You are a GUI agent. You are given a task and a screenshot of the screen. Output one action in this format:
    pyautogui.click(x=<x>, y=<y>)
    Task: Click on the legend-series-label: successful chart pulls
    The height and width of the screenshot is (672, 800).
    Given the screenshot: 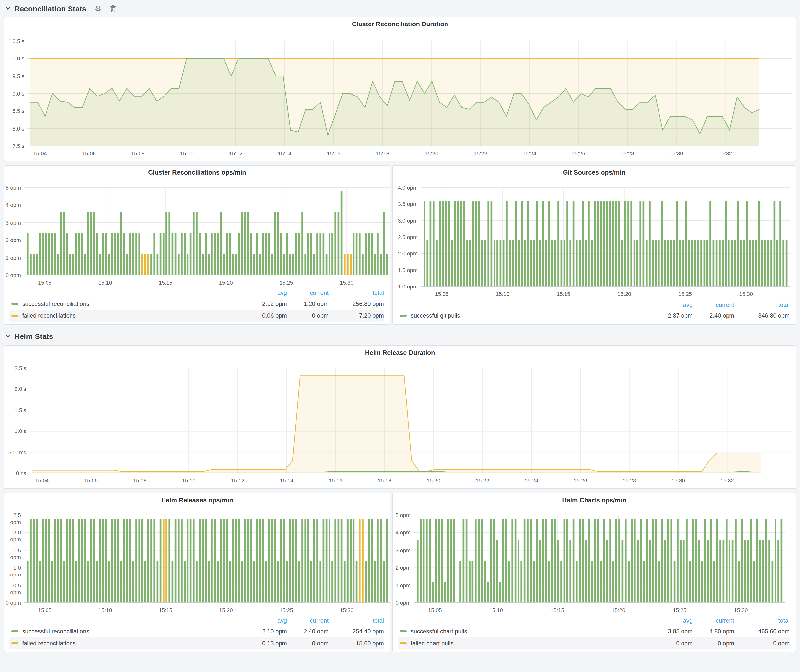 What is the action you would take?
    pyautogui.click(x=439, y=632)
    